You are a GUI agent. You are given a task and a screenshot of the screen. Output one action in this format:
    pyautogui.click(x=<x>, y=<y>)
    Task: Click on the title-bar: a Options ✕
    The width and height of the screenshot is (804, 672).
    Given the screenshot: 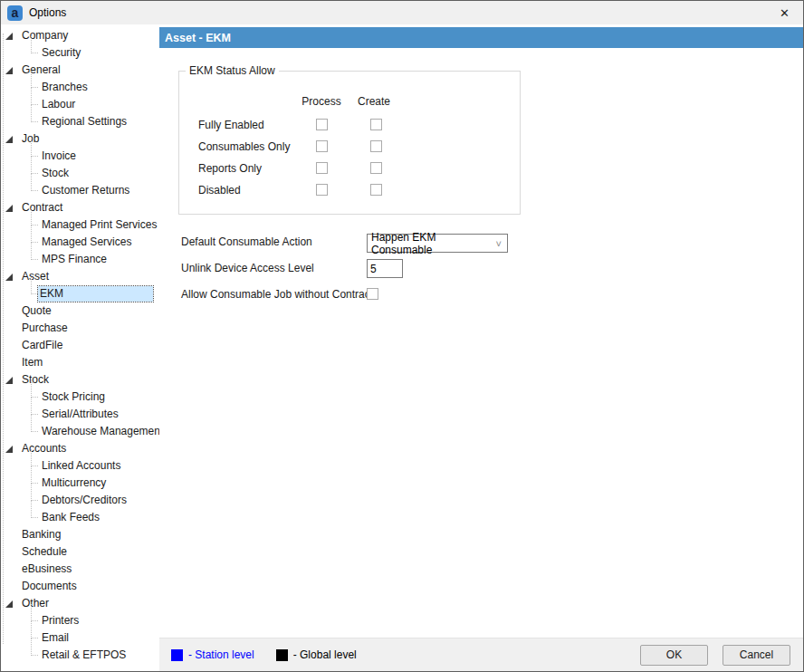 What is the action you would take?
    pyautogui.click(x=402, y=13)
    